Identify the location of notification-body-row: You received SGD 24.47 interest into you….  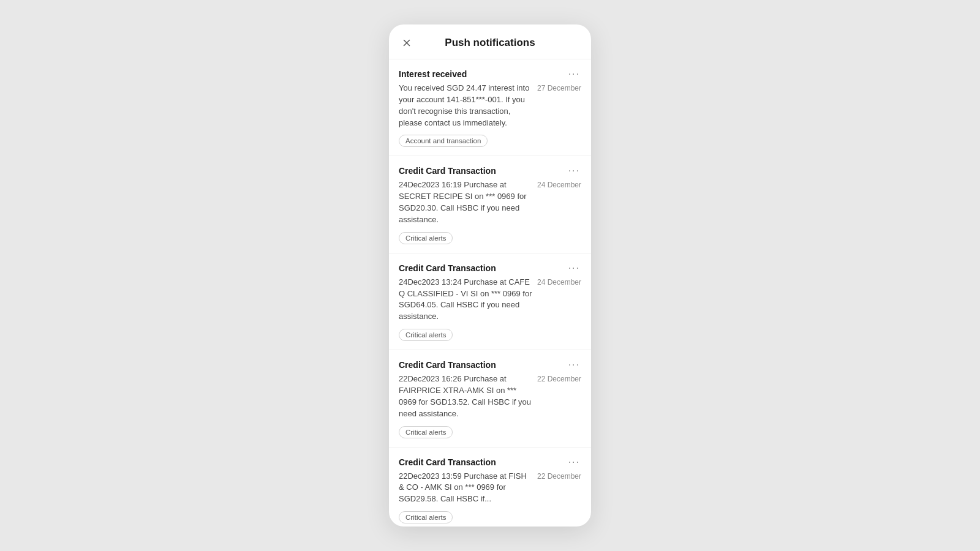
(490, 105).